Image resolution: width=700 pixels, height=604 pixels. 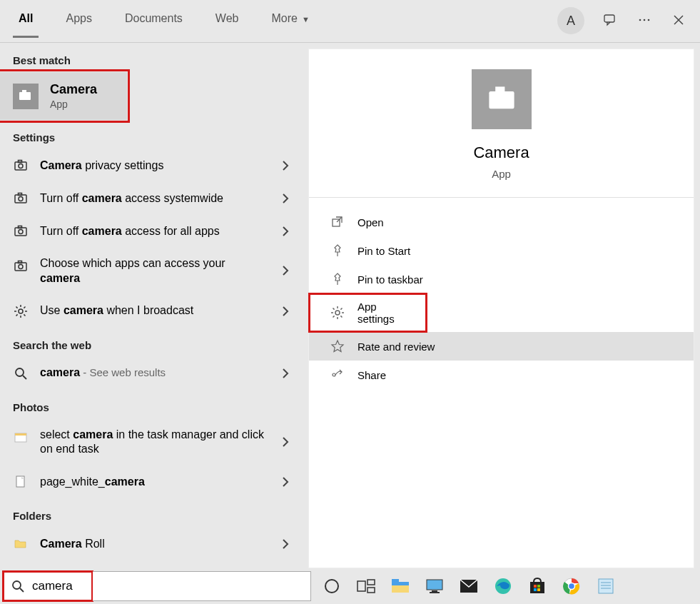 I want to click on action-app-settings: App settings, so click(x=368, y=313).